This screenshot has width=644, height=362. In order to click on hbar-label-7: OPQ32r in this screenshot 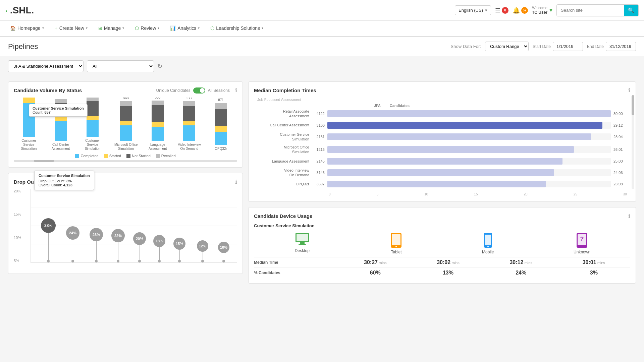, I will do `click(283, 184)`.